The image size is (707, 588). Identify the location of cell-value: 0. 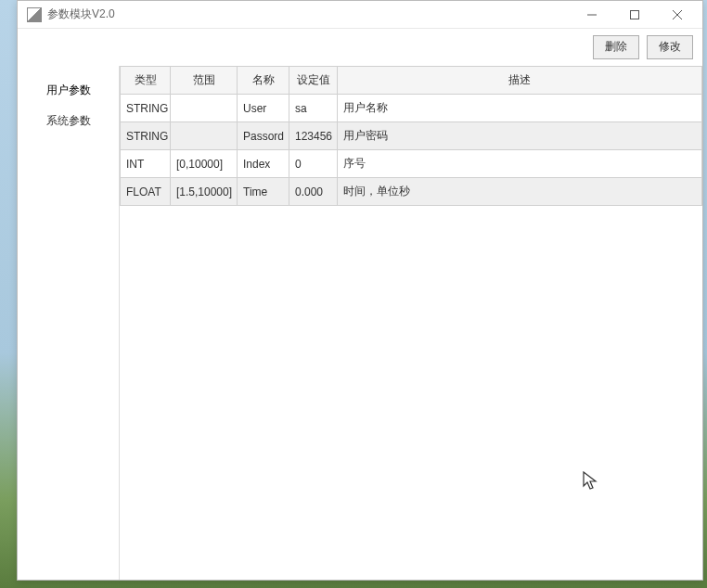
(314, 164).